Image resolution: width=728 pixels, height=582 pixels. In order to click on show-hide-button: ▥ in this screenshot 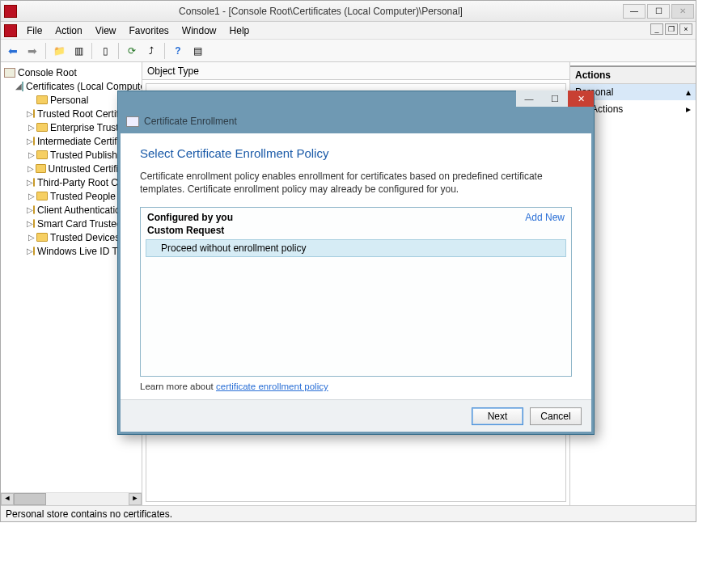, I will do `click(78, 51)`.